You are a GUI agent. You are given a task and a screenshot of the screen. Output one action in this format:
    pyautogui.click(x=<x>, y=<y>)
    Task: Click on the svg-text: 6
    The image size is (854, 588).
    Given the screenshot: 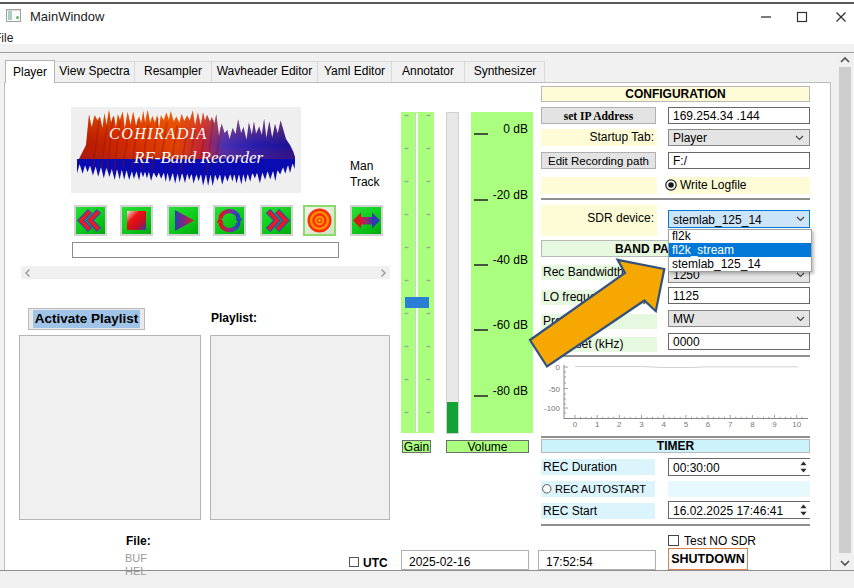 What is the action you would take?
    pyautogui.click(x=708, y=424)
    